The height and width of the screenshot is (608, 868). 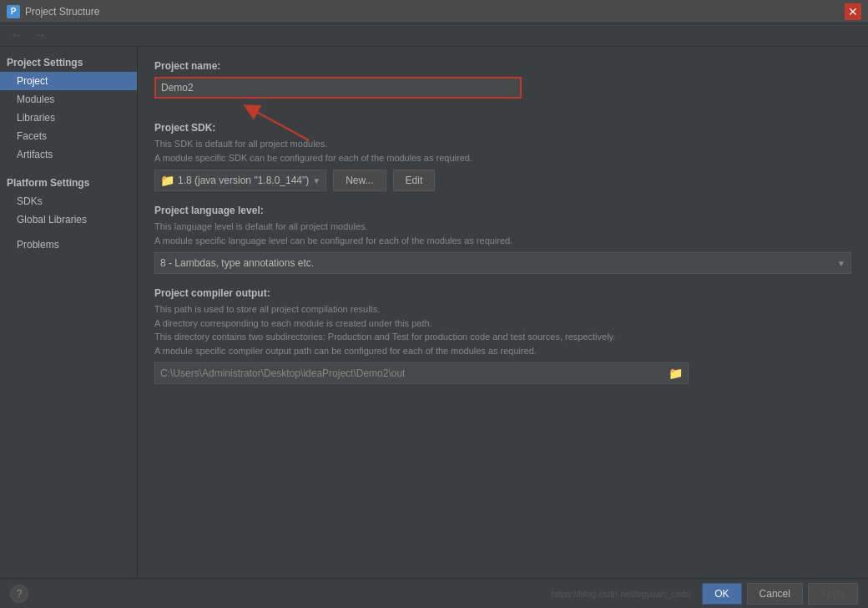 I want to click on sidebar-item-artifacts: Artifacts, so click(x=68, y=155).